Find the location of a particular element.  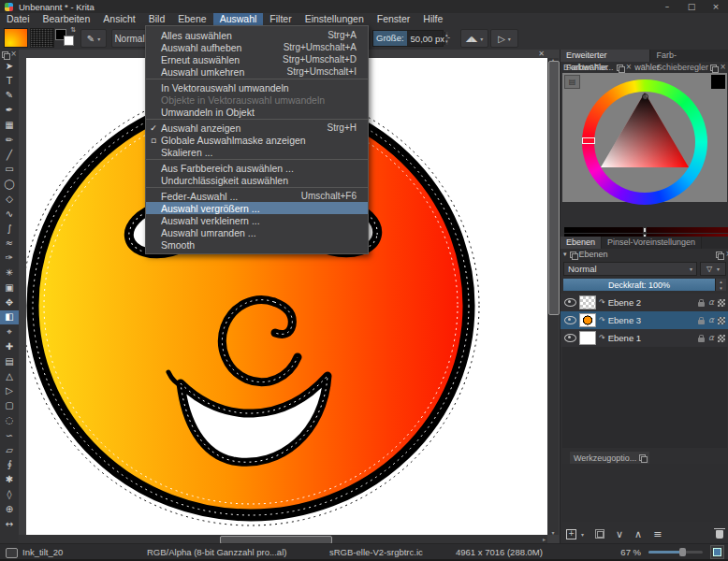

menubar-item: Filter is located at coordinates (281, 19).